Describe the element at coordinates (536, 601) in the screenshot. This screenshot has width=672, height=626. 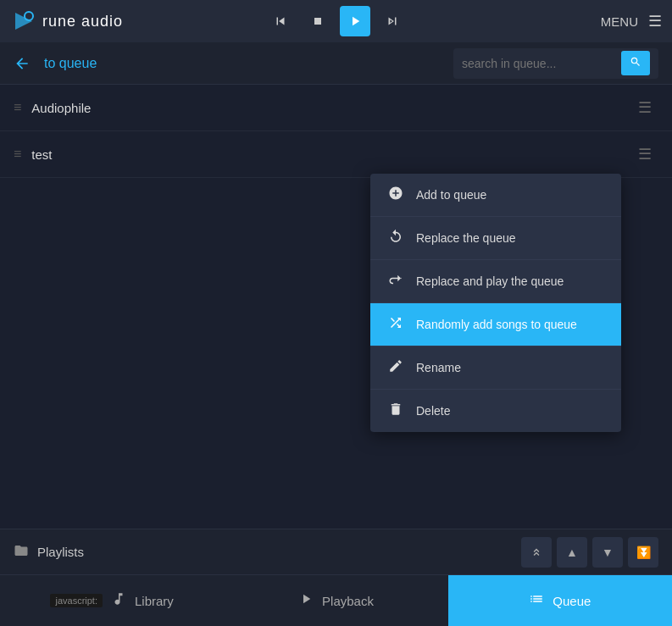
I see `queue-icon` at that location.